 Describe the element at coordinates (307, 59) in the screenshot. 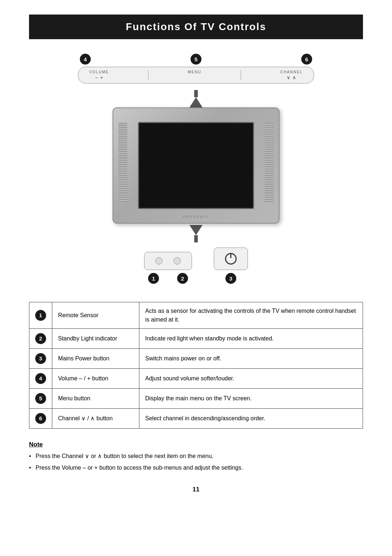

I see `badge-6: 6` at that location.